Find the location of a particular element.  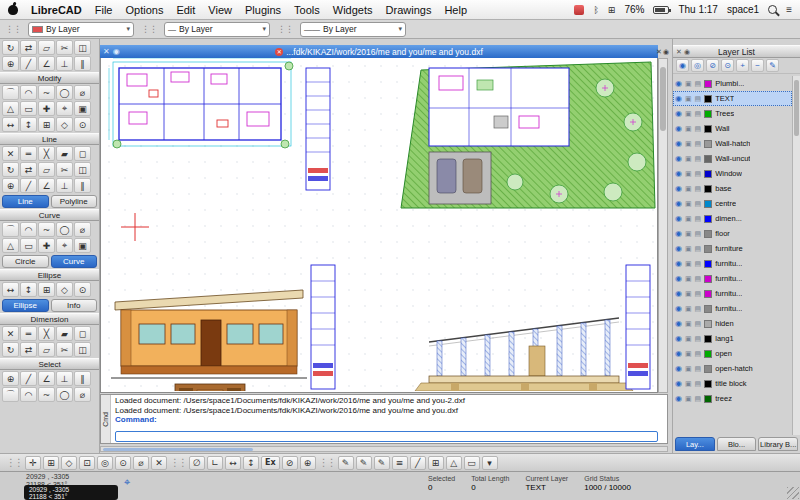

layer-row: ◉▣▤floor is located at coordinates (732, 234).